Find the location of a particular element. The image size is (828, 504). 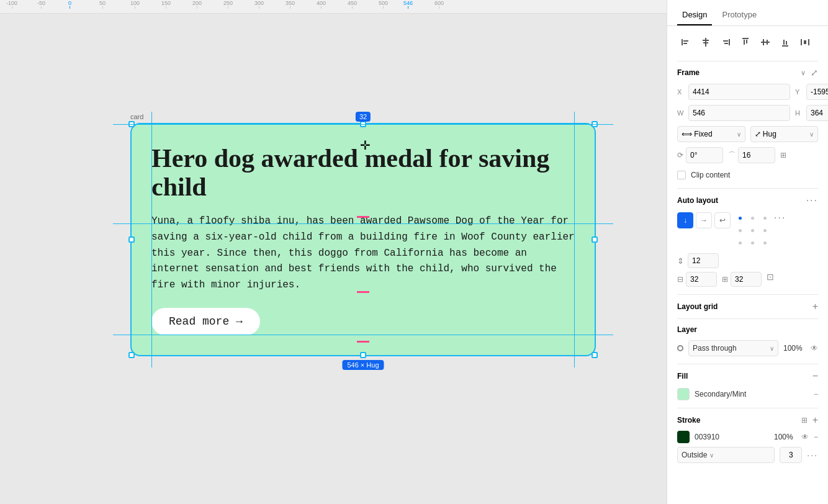

stroke-minus: − is located at coordinates (816, 437).